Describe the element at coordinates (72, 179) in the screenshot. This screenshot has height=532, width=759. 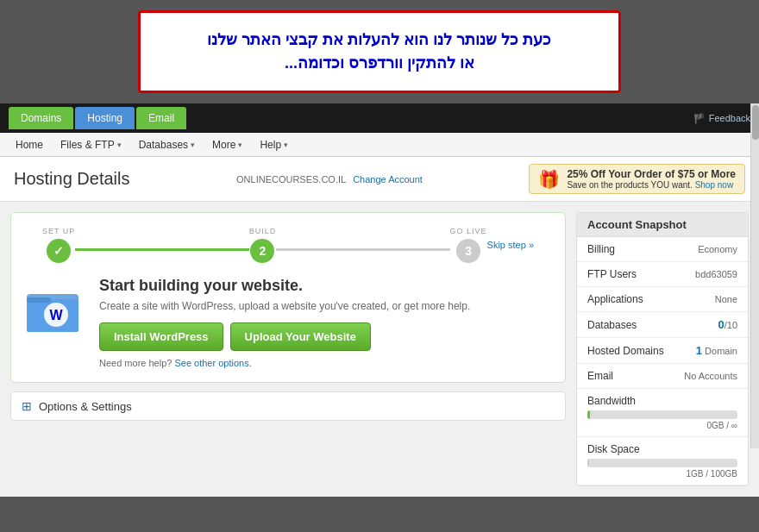
I see `page-title: Hosting Details` at that location.